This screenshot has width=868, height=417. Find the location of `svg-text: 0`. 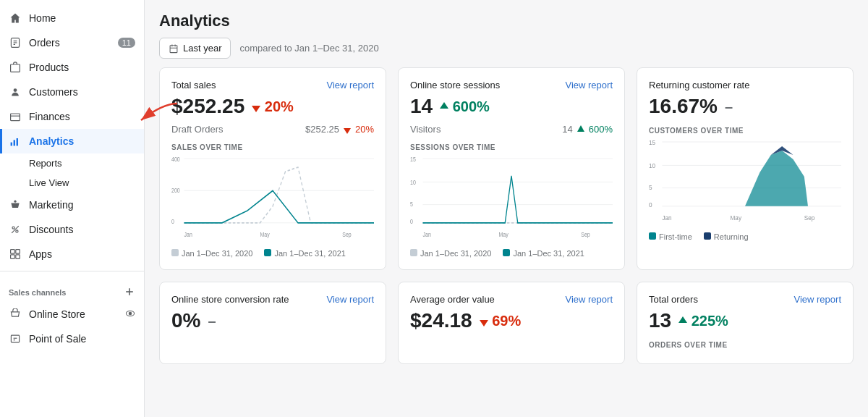

svg-text: 0 is located at coordinates (651, 204).